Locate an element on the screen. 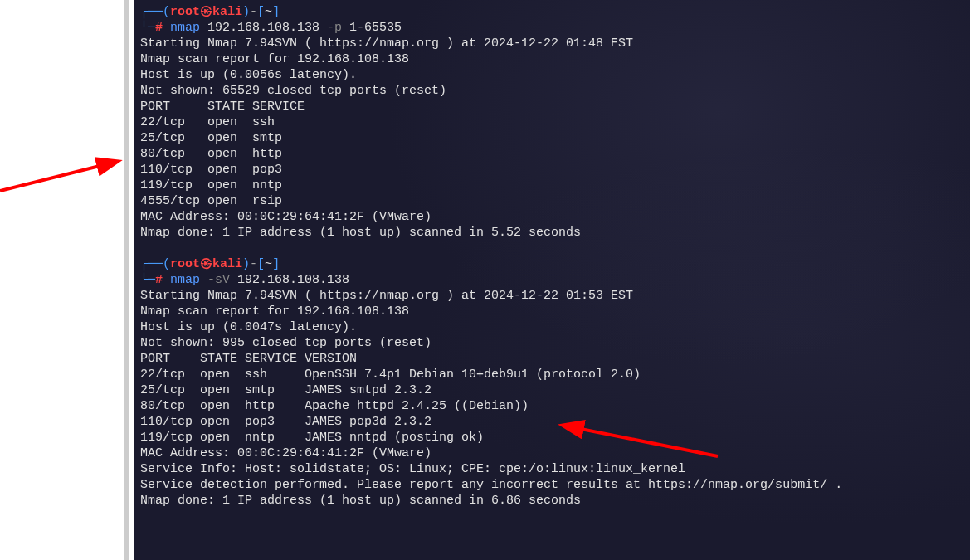 The height and width of the screenshot is (560, 970). command-flag: -p is located at coordinates (334, 28).